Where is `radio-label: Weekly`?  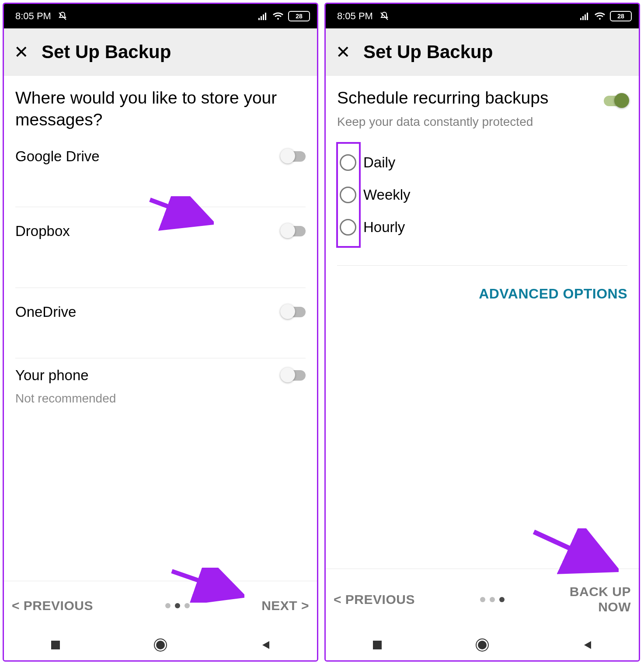 radio-label: Weekly is located at coordinates (387, 195).